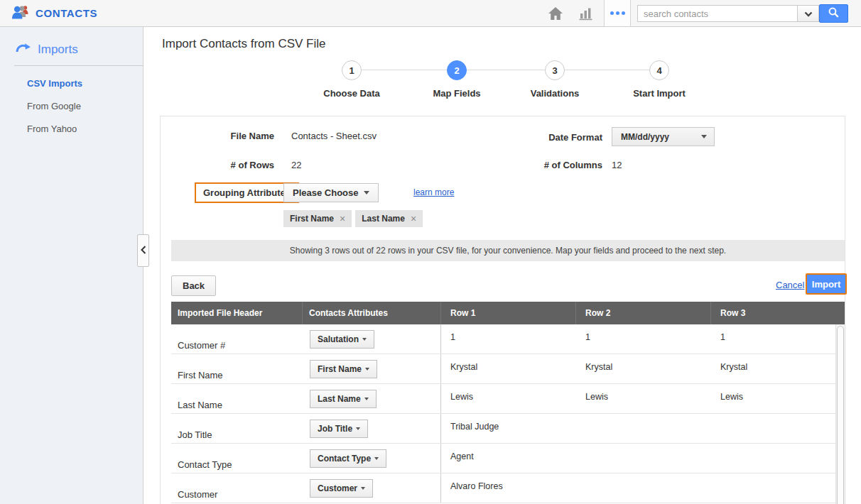  What do you see at coordinates (659, 70) in the screenshot?
I see `step-circle: 4` at bounding box center [659, 70].